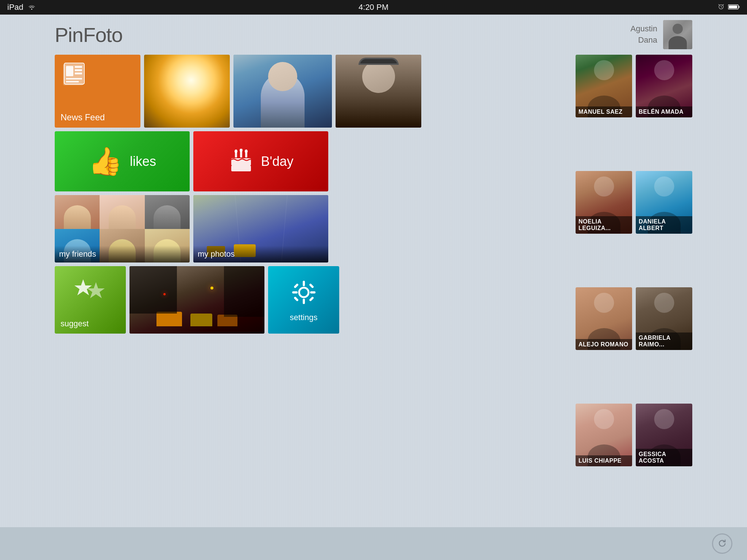 The width and height of the screenshot is (747, 560). What do you see at coordinates (283, 77) in the screenshot?
I see `head-shape` at bounding box center [283, 77].